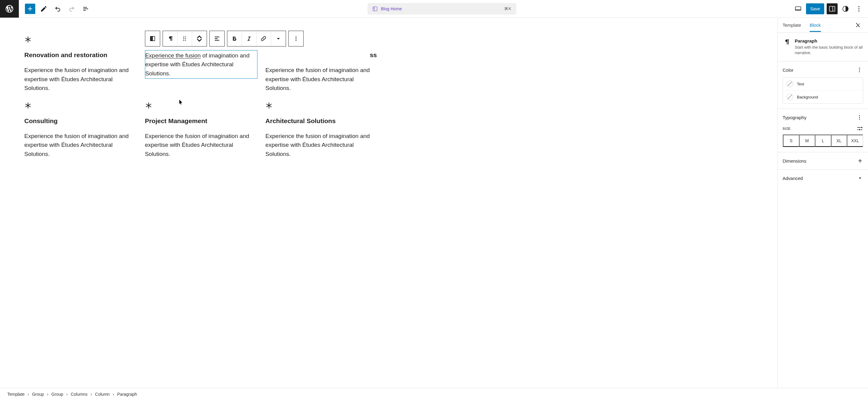  I want to click on column-cell: Architectural Solutions Experience the f…, so click(321, 130).